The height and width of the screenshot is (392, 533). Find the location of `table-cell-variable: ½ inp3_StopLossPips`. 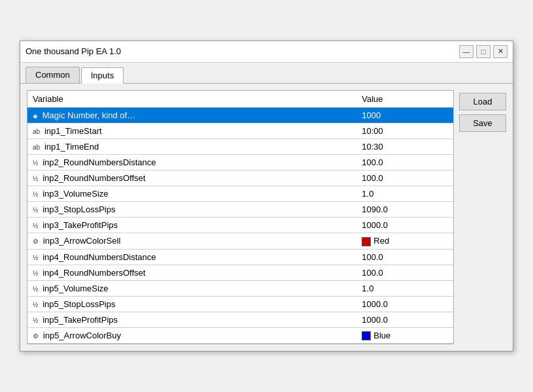

table-cell-variable: ½ inp3_StopLossPips is located at coordinates (192, 209).